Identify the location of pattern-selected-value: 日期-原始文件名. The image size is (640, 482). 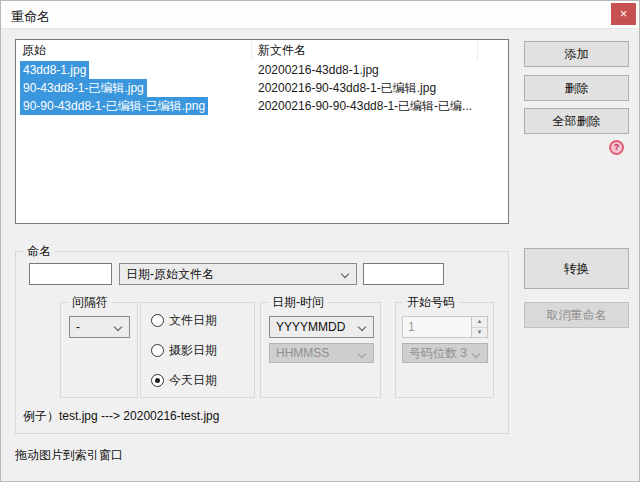
(170, 274).